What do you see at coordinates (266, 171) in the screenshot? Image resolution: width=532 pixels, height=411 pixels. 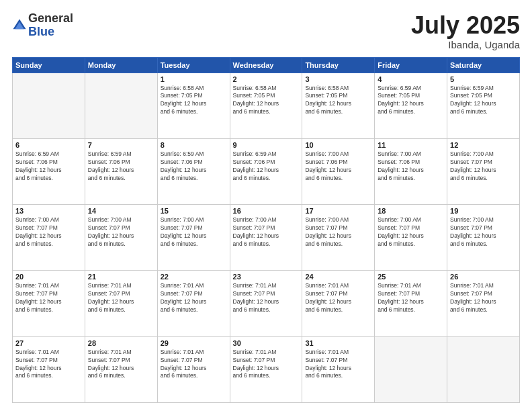 I see `table-row: 9Sunrise: 6:59 AM Sunset: 7:06 PM Daylig…` at bounding box center [266, 171].